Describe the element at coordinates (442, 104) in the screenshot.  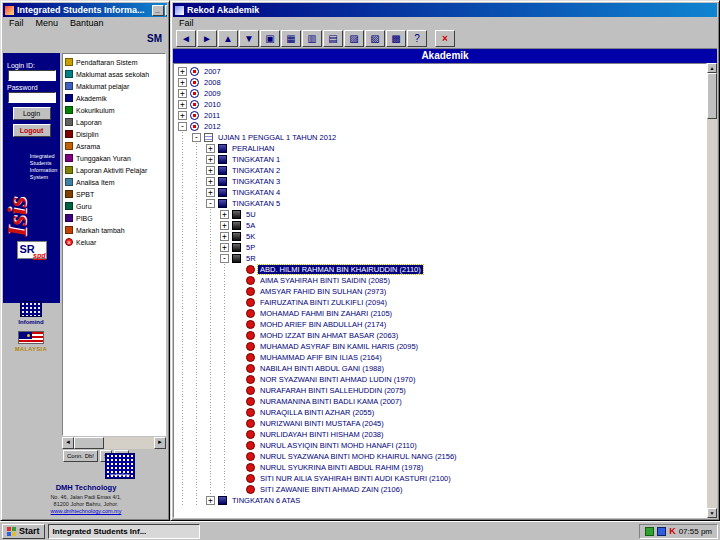
I see `year-tree-node: +2010` at that location.